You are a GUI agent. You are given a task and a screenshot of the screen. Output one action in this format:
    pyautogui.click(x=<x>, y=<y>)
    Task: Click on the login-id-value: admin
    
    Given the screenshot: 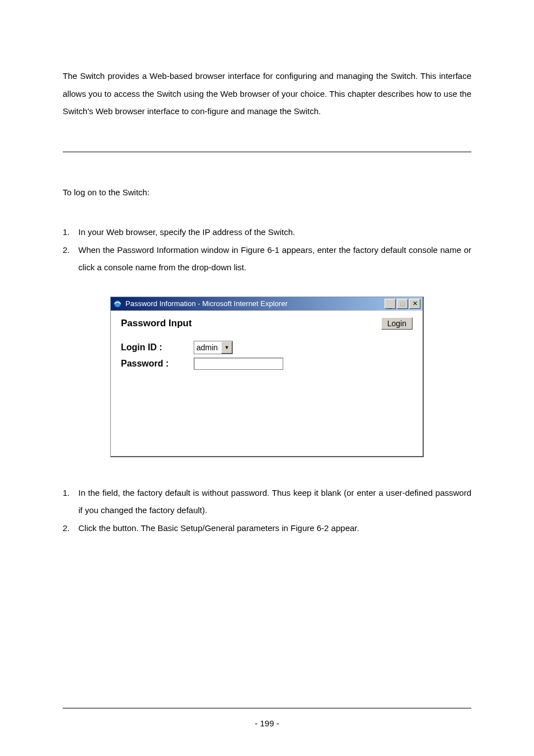 What is the action you would take?
    pyautogui.click(x=208, y=348)
    